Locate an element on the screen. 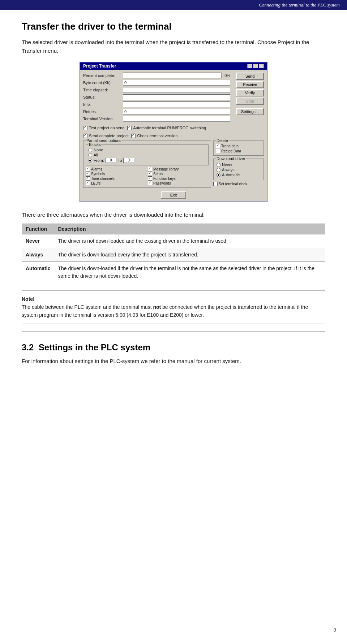 The image size is (347, 644). from-field: 0 is located at coordinates (111, 160).